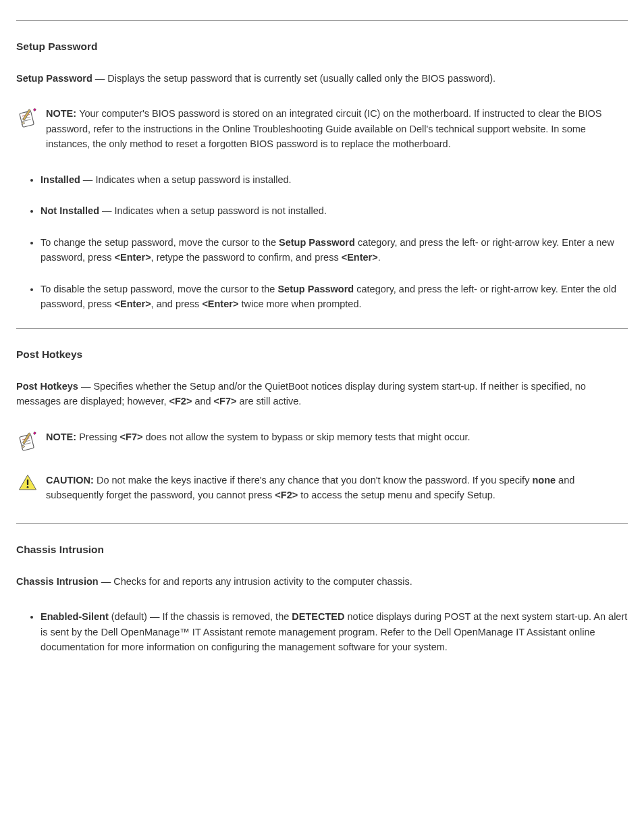  I want to click on note-post-hotkeys: NOTE: Pressing <F7> does not allow the s…, so click(322, 441).